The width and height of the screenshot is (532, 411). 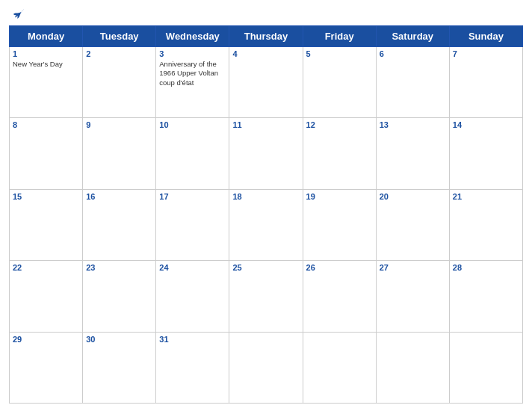 What do you see at coordinates (46, 368) in the screenshot?
I see `calendar-cell: 29` at bounding box center [46, 368].